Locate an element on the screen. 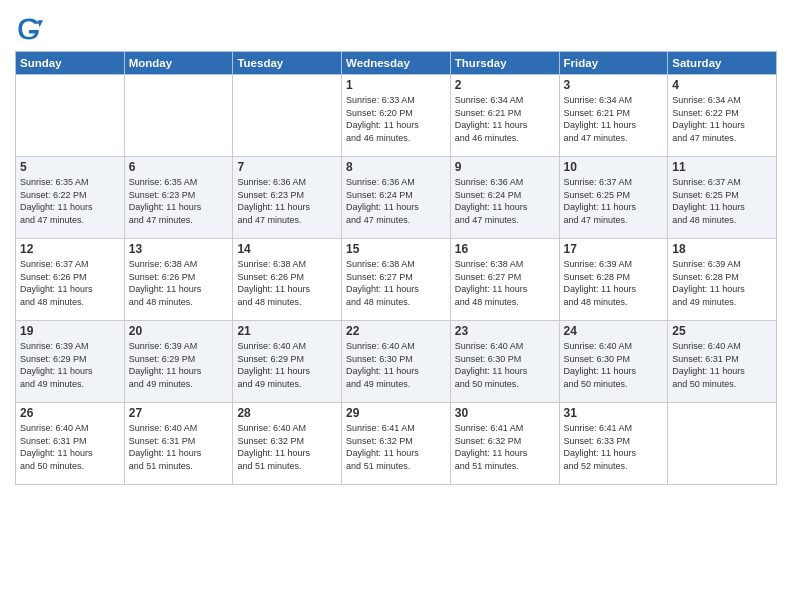  day-number: 29 is located at coordinates (396, 413).